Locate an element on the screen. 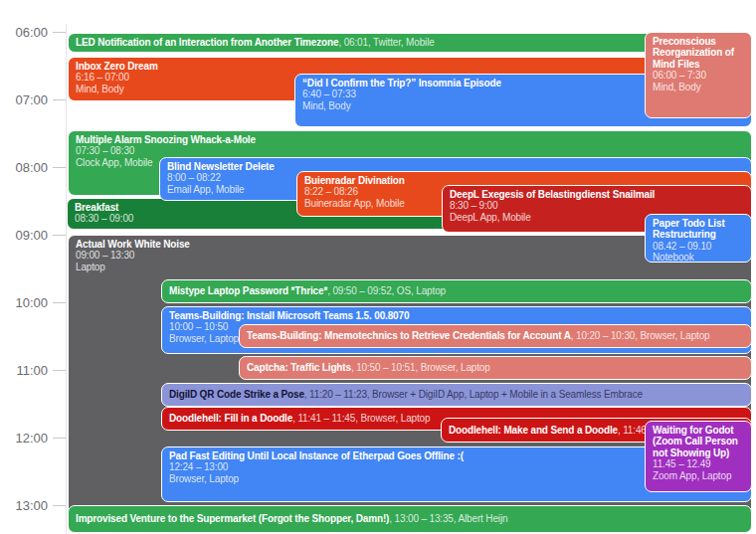  event-title: Captcha: Traffic Lights is located at coordinates (298, 368).